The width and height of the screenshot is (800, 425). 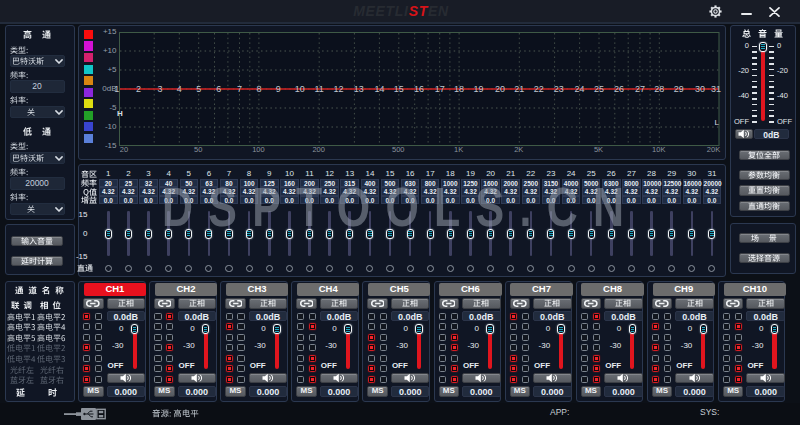 What do you see at coordinates (379, 89) in the screenshot?
I see `svg-text: 14` at bounding box center [379, 89].